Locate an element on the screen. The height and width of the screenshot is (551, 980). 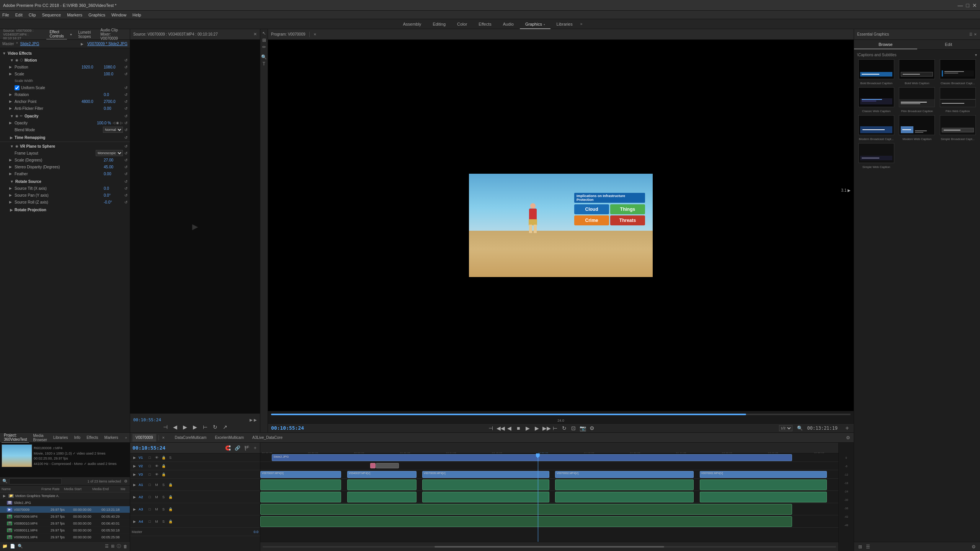
opacity-reset: ↺ is located at coordinates (126, 116).